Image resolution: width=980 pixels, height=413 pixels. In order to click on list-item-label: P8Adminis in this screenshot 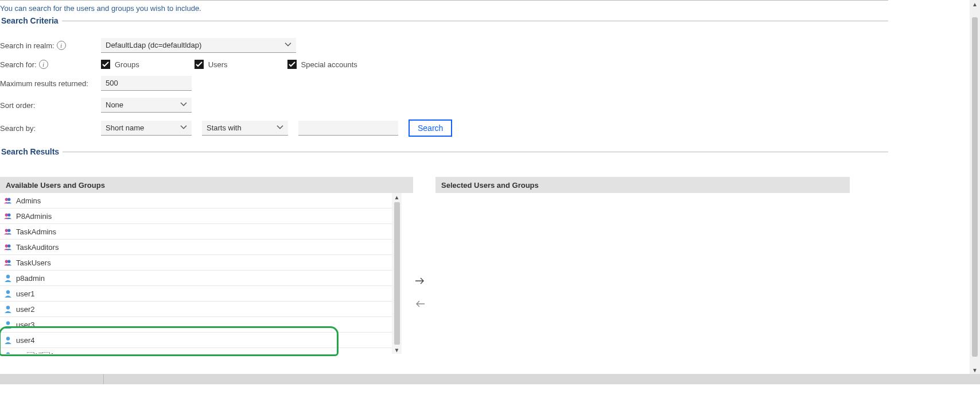, I will do `click(34, 216)`.